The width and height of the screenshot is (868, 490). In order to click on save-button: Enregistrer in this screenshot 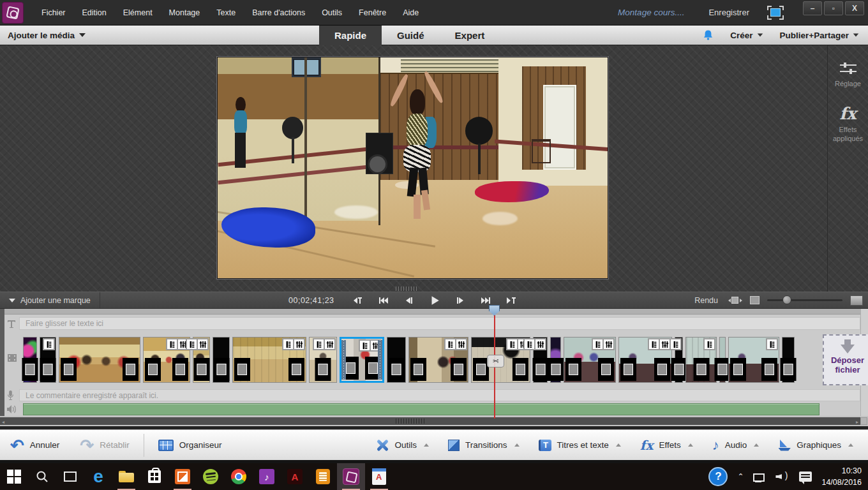, I will do `click(729, 13)`.